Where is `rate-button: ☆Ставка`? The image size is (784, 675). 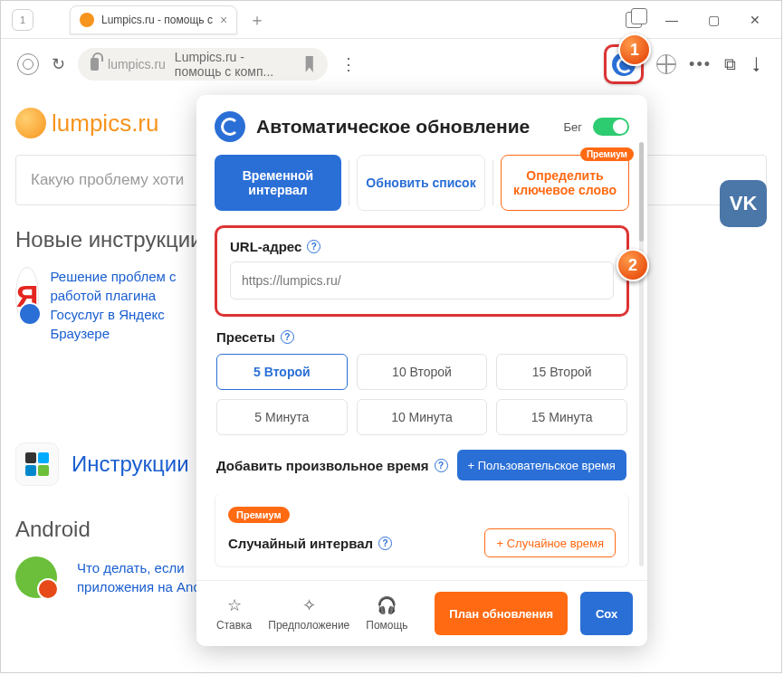 rate-button: ☆Ставка is located at coordinates (234, 613).